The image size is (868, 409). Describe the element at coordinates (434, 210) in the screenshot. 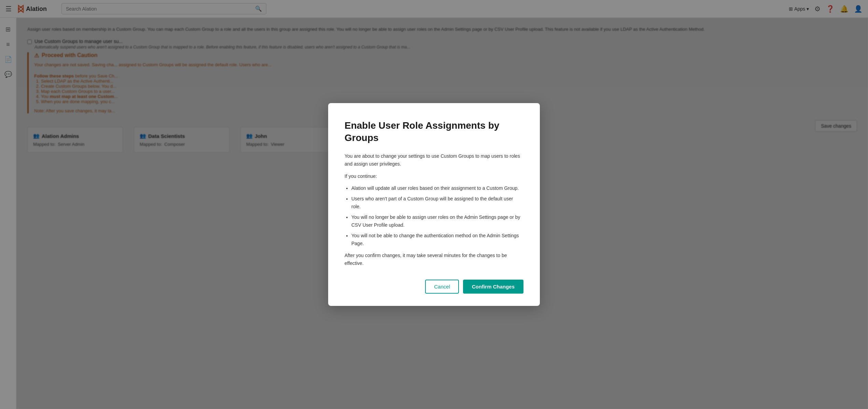

I see `modal-body: You are about to change your settings to…` at that location.